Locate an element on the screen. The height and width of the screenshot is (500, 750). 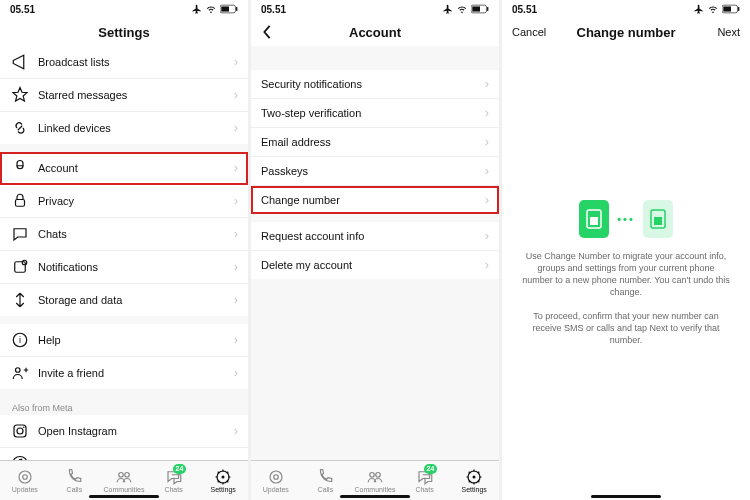
chats-icon is located at coordinates (20, 234).